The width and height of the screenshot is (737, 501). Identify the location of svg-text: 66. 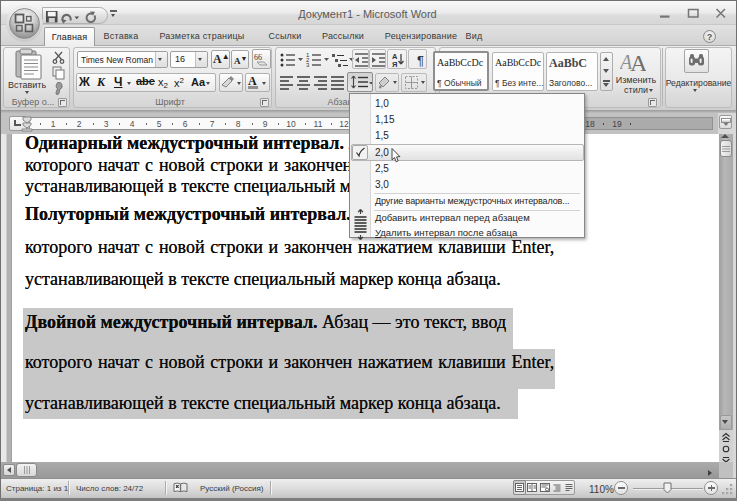
(258, 58).